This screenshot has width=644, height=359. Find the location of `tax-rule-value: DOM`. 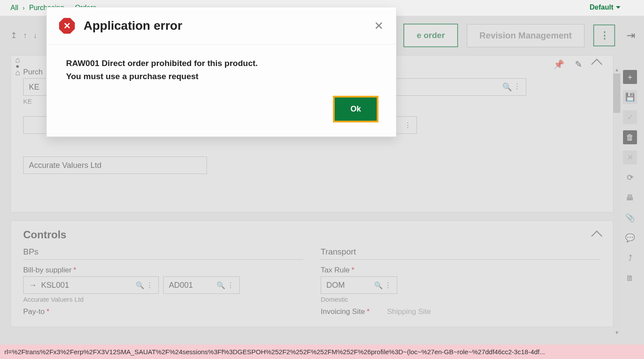

tax-rule-value: DOM is located at coordinates (336, 285).